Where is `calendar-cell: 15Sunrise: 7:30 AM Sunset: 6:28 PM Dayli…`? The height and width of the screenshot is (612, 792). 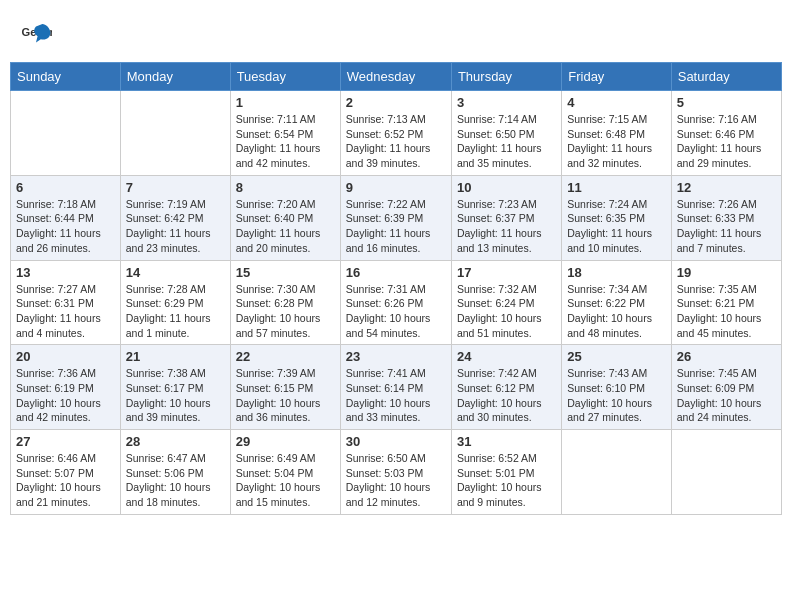 calendar-cell: 15Sunrise: 7:30 AM Sunset: 6:28 PM Dayli… is located at coordinates (285, 302).